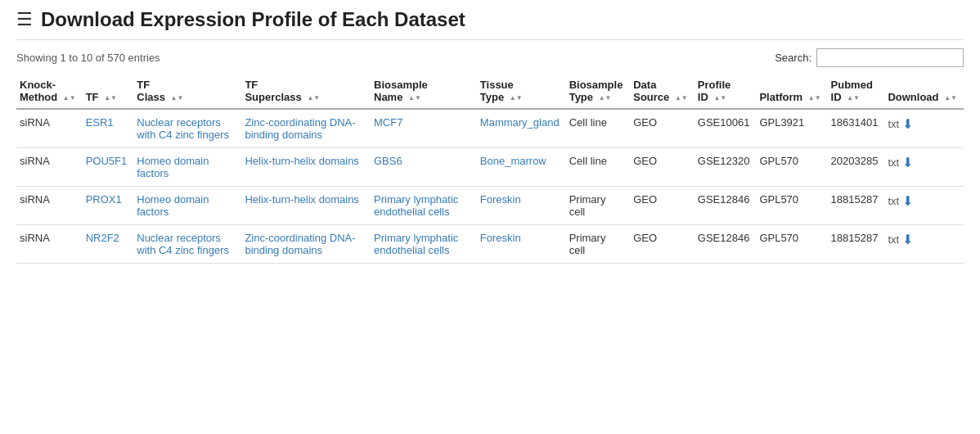  I want to click on col-tf: TF ▲▼, so click(108, 92).